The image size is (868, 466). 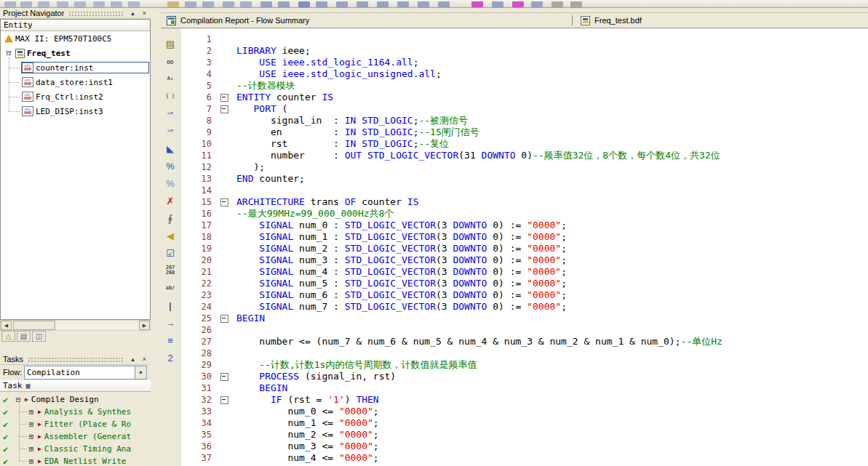 I want to click on entity-tree-item: abcVHDFrq_Ctrl:inst2, so click(x=76, y=97).